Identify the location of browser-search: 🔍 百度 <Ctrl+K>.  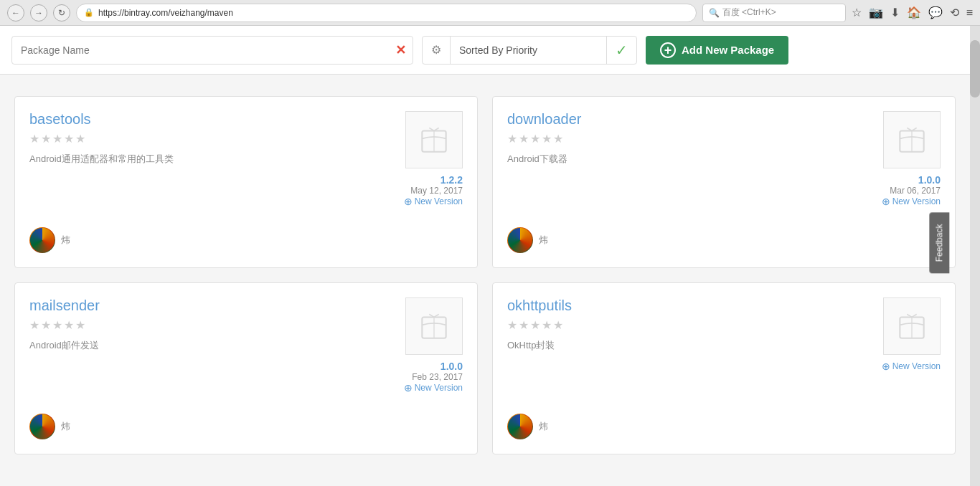
(774, 13).